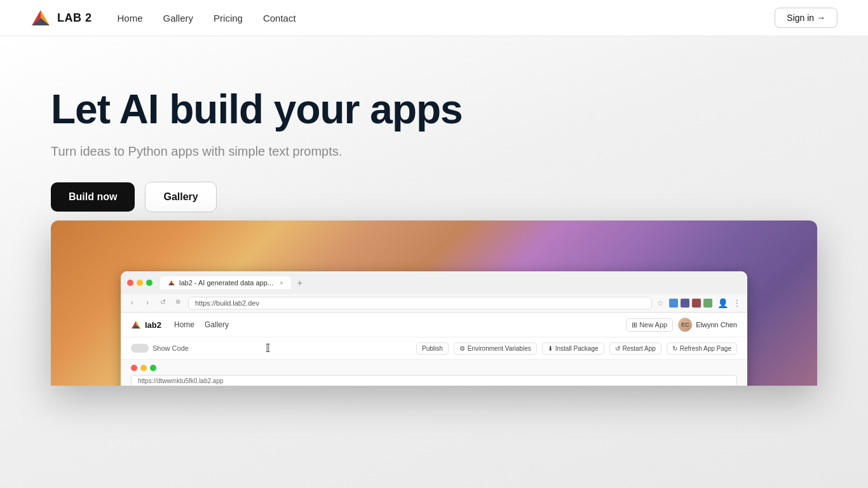 This screenshot has height=488, width=868. What do you see at coordinates (577, 348) in the screenshot?
I see `toolbar-right: Publish ⚙ Environment Variables ⬇ Instal…` at bounding box center [577, 348].